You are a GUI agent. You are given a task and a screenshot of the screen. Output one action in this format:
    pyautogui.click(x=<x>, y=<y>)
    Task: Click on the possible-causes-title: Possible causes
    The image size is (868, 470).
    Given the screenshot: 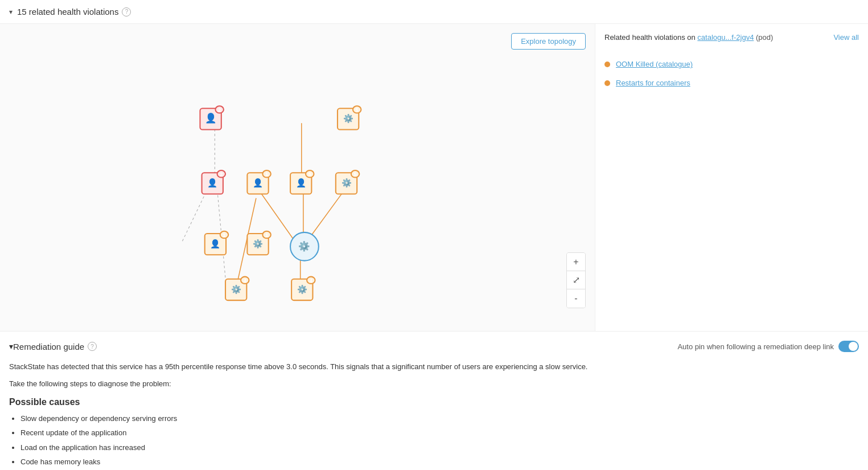 What is the action you would take?
    pyautogui.click(x=434, y=402)
    